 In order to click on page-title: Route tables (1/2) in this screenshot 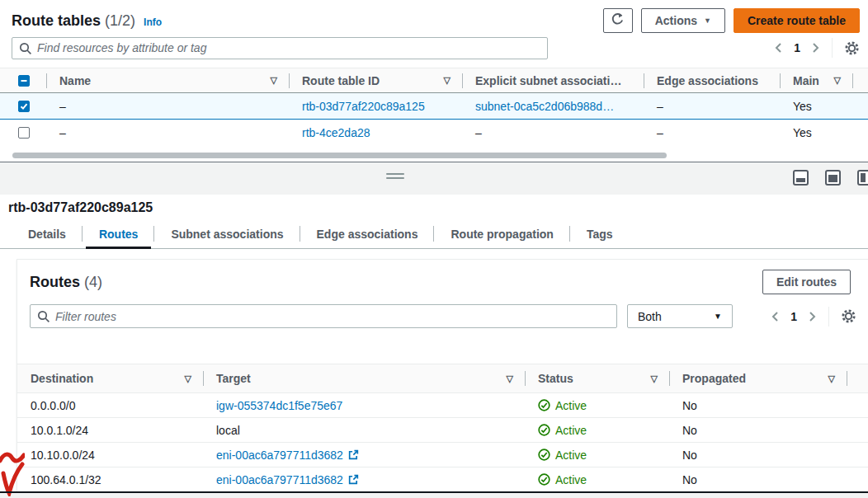, I will do `click(73, 21)`.